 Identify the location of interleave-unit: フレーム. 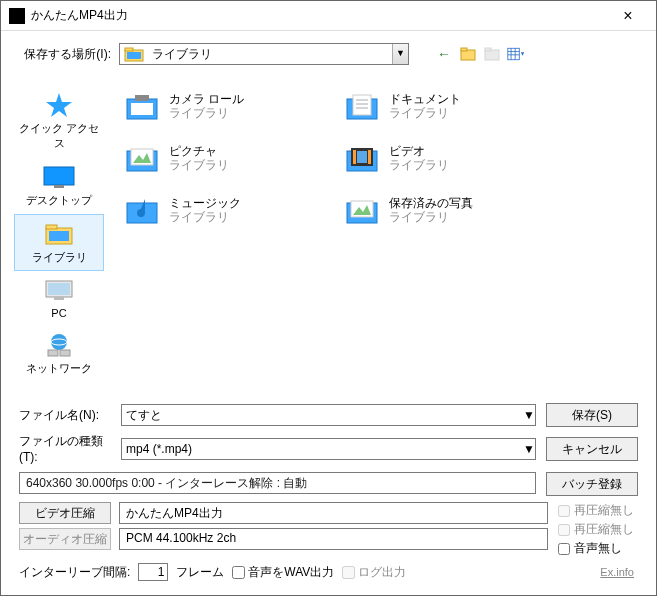
(200, 572).